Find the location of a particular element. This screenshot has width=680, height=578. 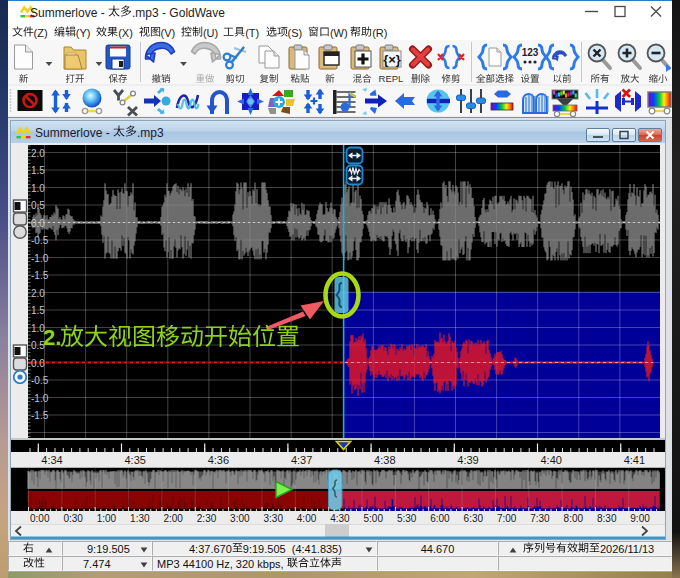

svg-text: 2:00 is located at coordinates (173, 518).